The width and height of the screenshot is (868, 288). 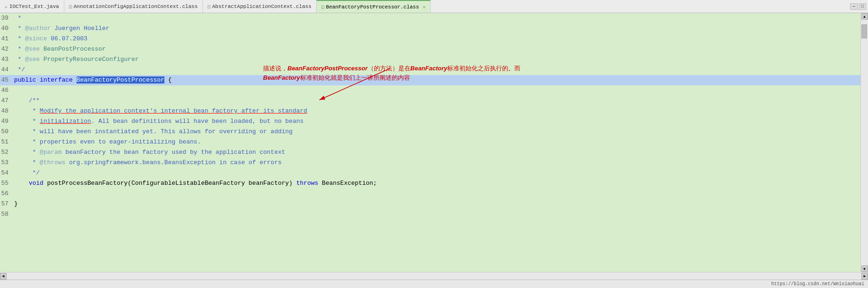 I want to click on line-num-50: 50, so click(x=7, y=132).